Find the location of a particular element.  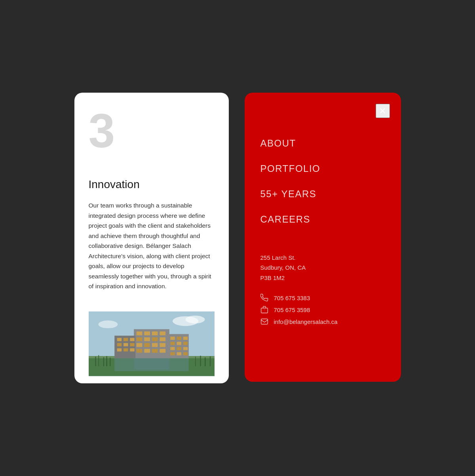

phone-number: 705 675 3383 is located at coordinates (292, 298).